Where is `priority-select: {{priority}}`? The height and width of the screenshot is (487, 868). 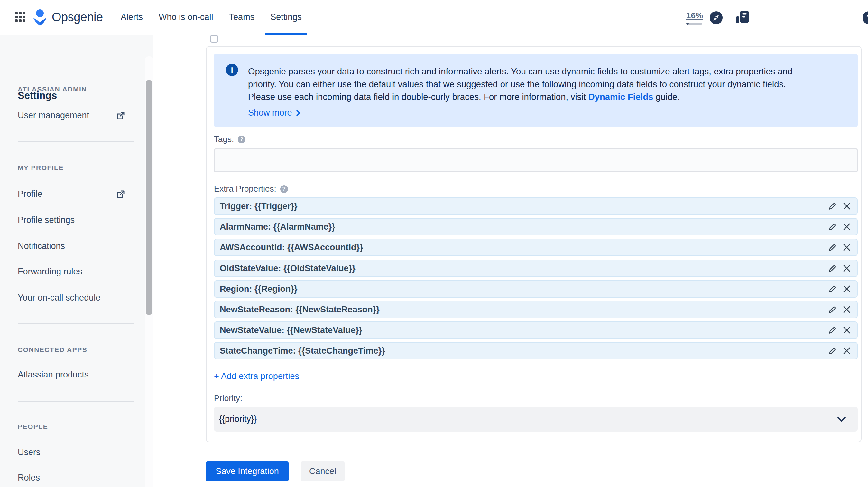
priority-select: {{priority}} is located at coordinates (536, 419).